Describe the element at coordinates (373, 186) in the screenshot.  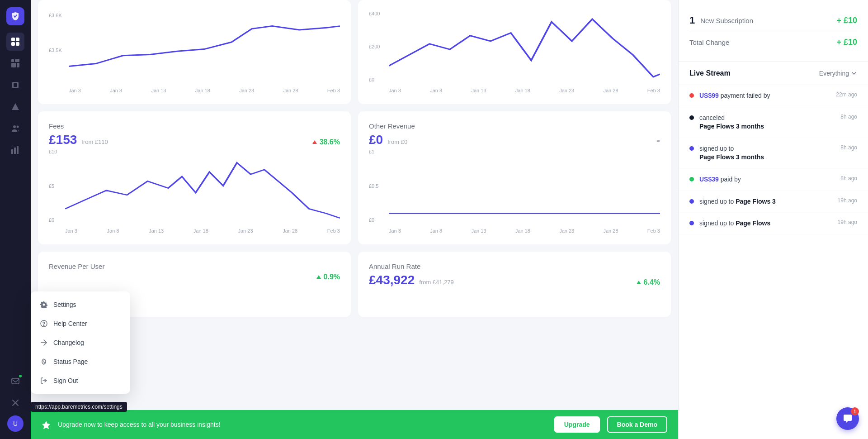
I see `other-y2: £0.5` at that location.